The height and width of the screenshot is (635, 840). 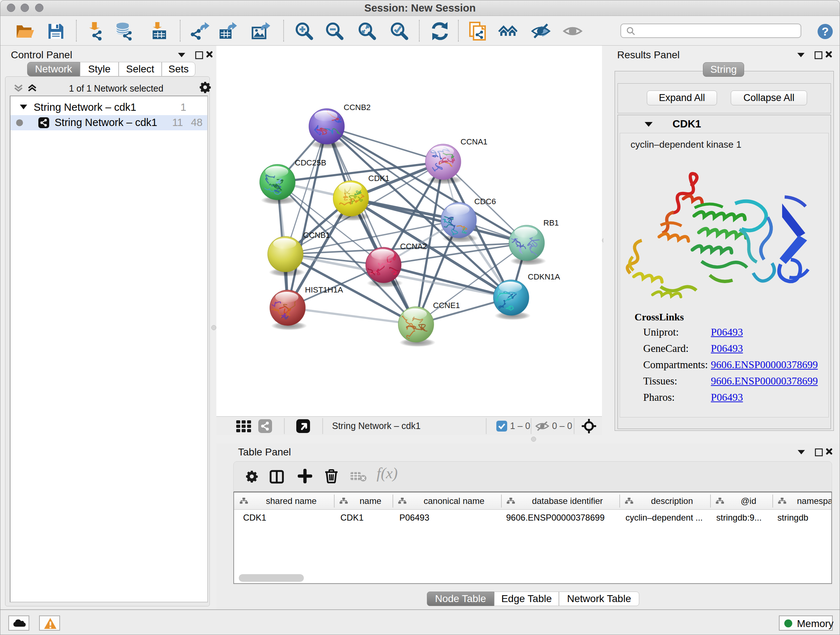 I want to click on svg-text: CCNE1, so click(x=447, y=306).